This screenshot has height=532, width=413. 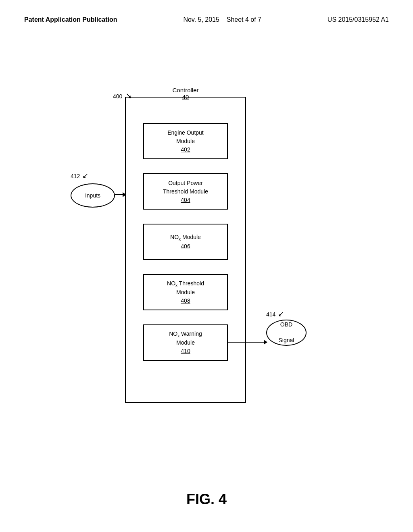 I want to click on inputs-arrow, so click(x=120, y=195).